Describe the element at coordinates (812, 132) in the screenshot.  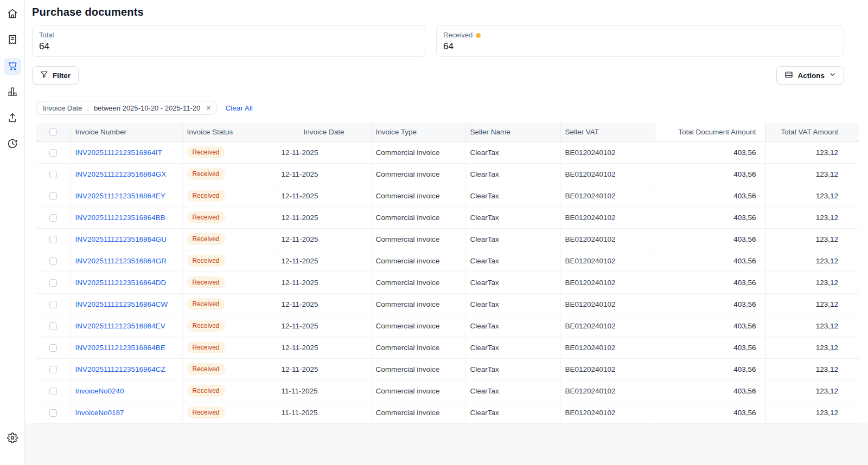
I see `column-header-total-vat-amount: Total VAT Amount` at that location.